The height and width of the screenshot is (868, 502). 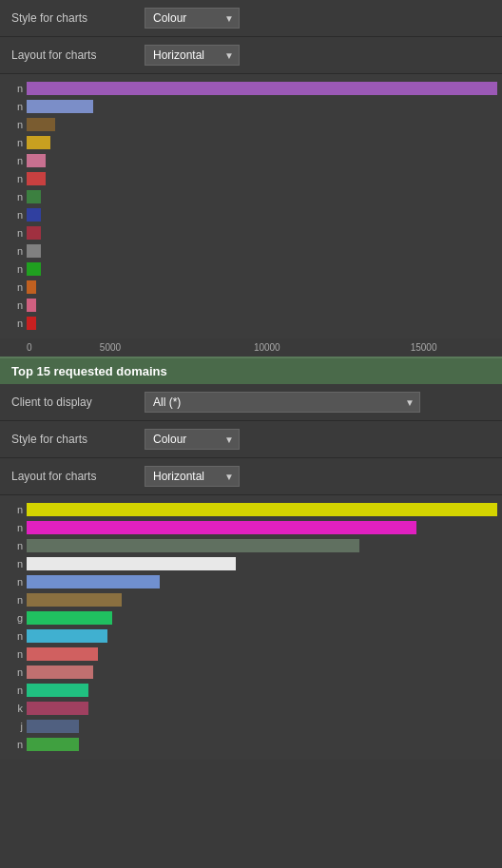 What do you see at coordinates (13, 618) in the screenshot?
I see `bar-label: g` at bounding box center [13, 618].